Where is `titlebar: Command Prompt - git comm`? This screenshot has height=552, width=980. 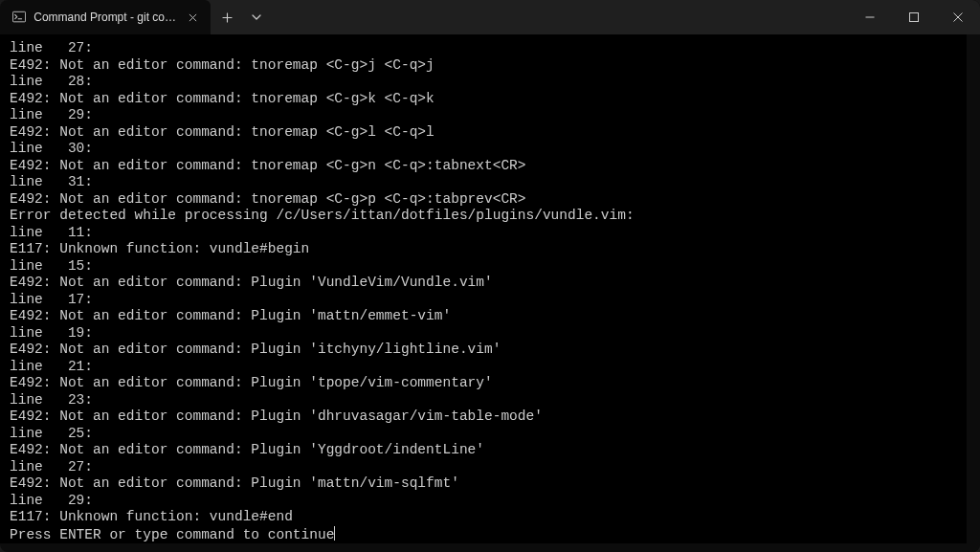
titlebar: Command Prompt - git comm is located at coordinates (490, 17).